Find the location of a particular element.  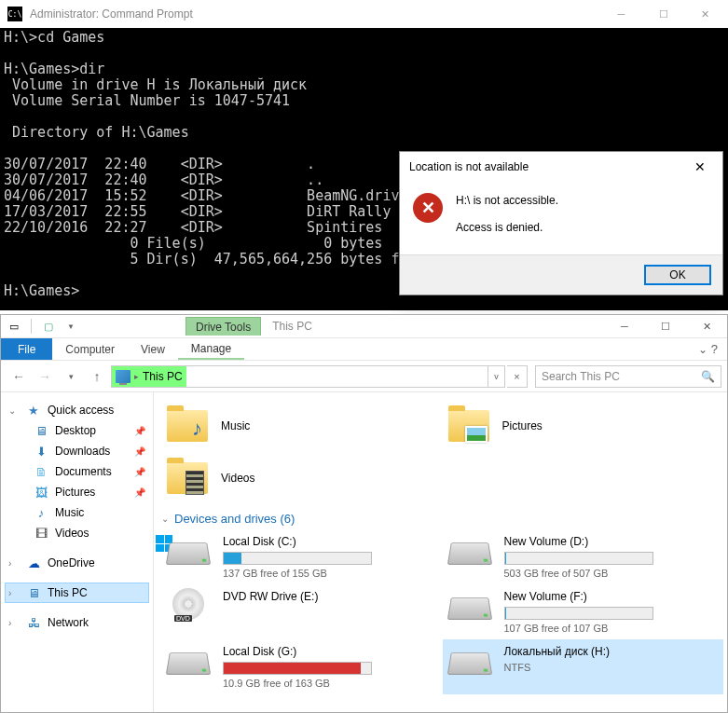

downloads-icon: ⬇ is located at coordinates (41, 451).